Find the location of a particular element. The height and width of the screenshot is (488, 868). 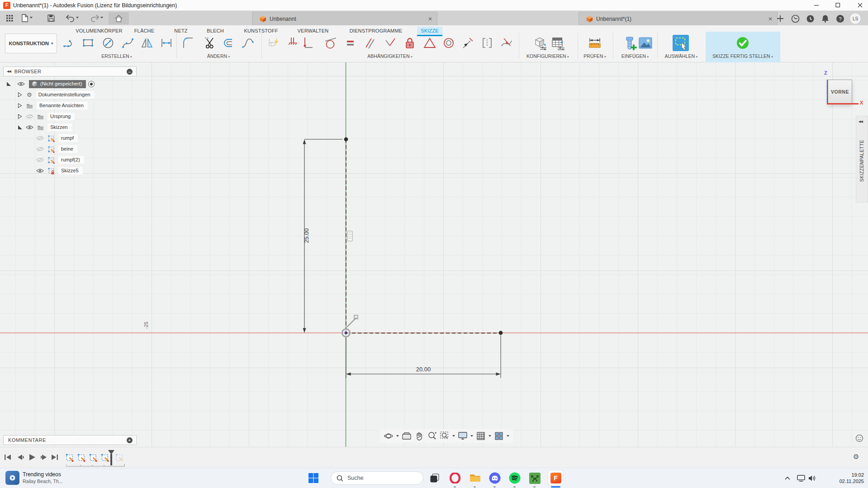

tree-item-label: rumpf(2) is located at coordinates (71, 160).